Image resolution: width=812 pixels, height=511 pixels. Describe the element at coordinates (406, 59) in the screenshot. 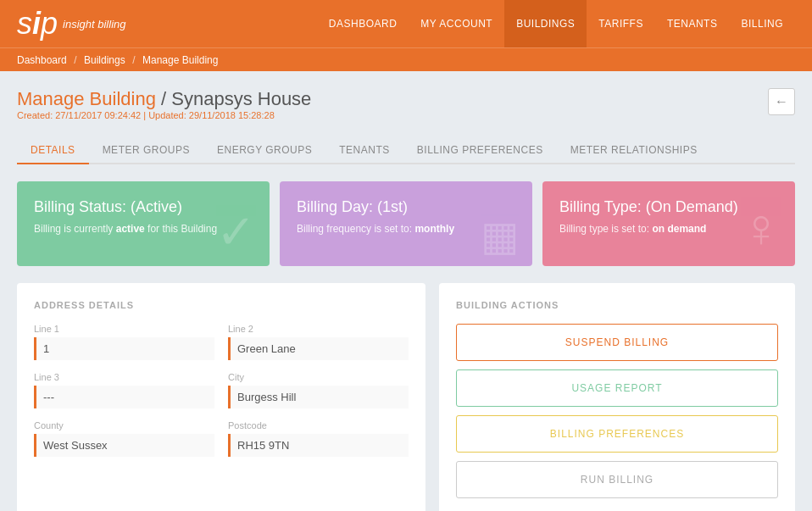

I see `breadcrumb: Dashboard / Buildings / Manage Building` at that location.